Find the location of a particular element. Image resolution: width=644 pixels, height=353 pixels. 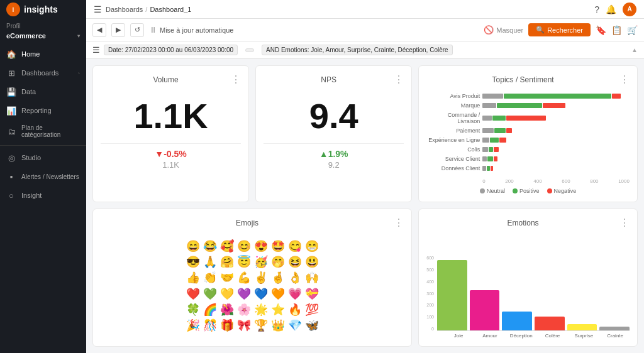

topic-row: Paiement is located at coordinates (528, 131).